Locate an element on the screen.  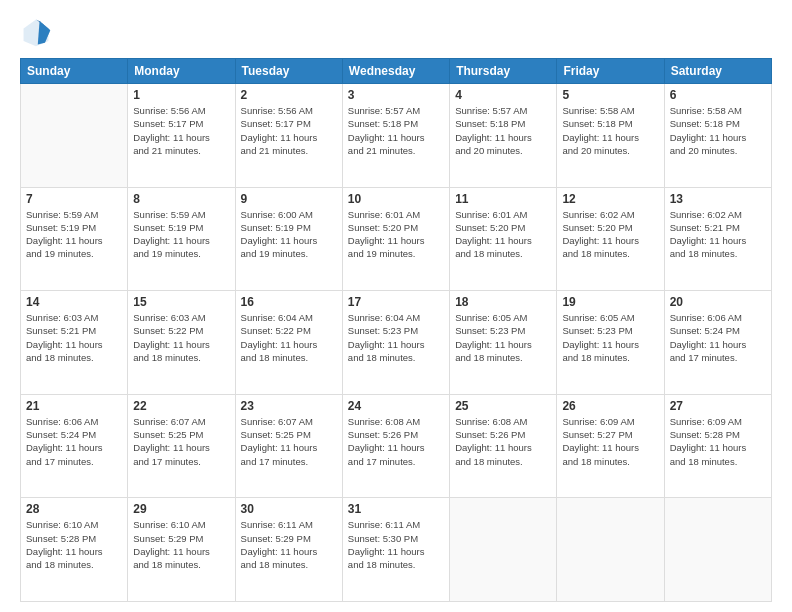
col-tuesday: Tuesday is located at coordinates (288, 72).